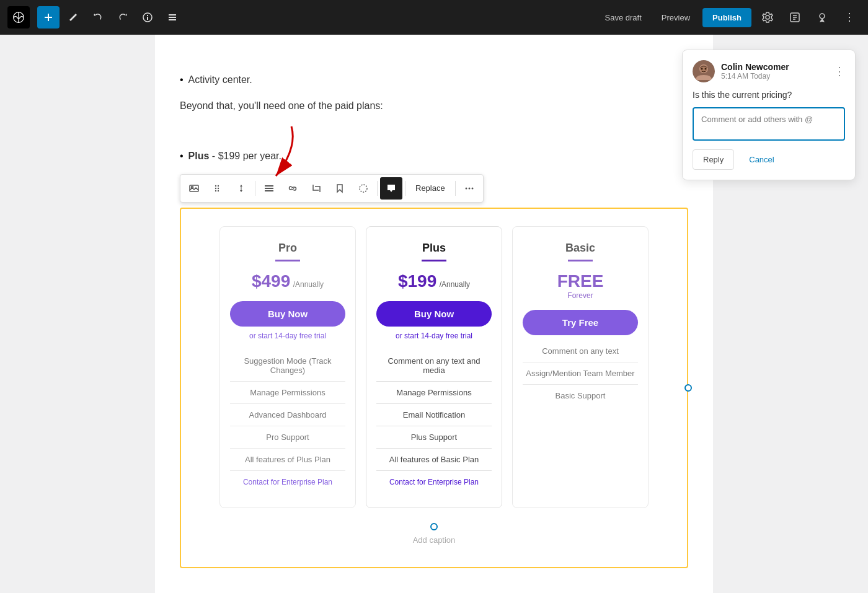 The image size is (868, 593). What do you see at coordinates (288, 482) in the screenshot?
I see `pro-enterprise: Contact for Enterprise Plan` at bounding box center [288, 482].